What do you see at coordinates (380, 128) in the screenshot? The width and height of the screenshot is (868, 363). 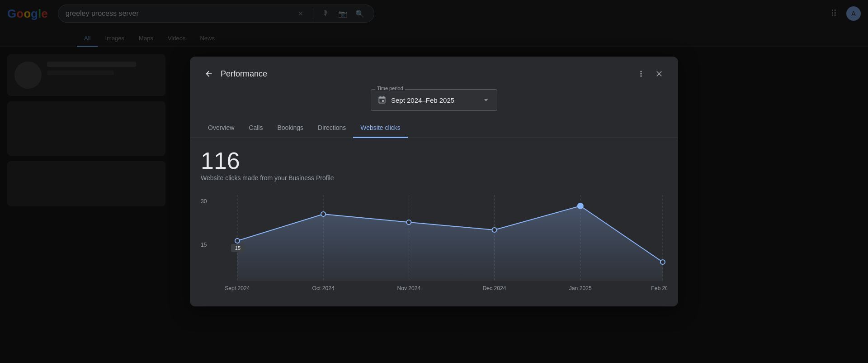 I see `tab-website-clicks: Website clicks` at bounding box center [380, 128].